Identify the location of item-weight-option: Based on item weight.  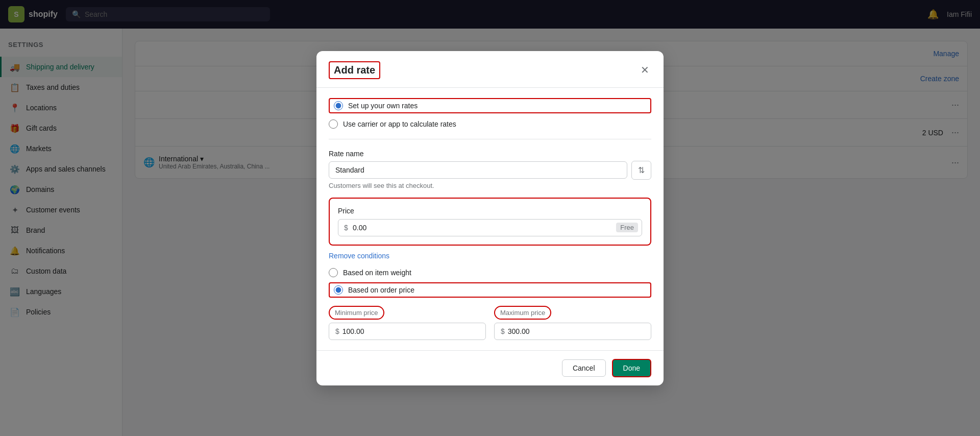
(490, 273).